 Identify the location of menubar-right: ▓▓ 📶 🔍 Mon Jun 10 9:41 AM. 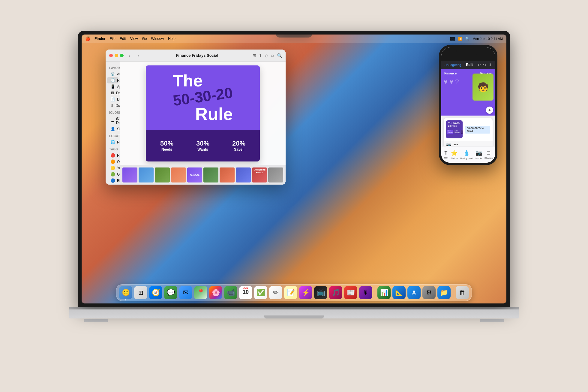
(476, 39).